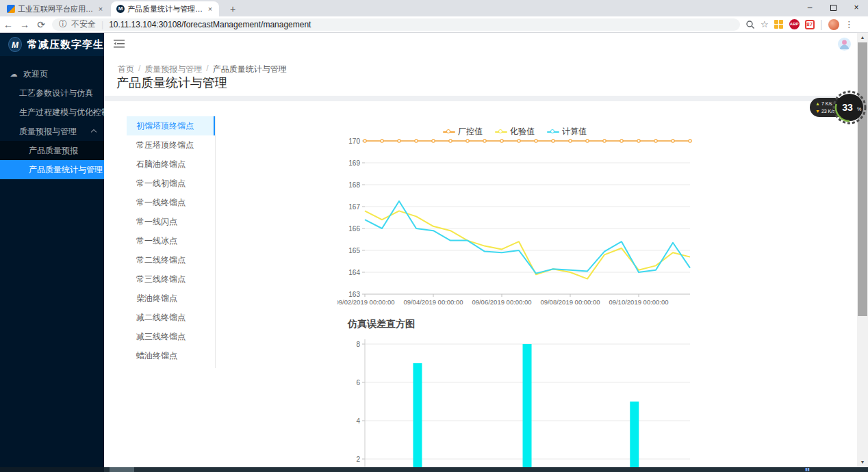  Describe the element at coordinates (11, 9) in the screenshot. I see `appstore-favicon-icon` at that location.